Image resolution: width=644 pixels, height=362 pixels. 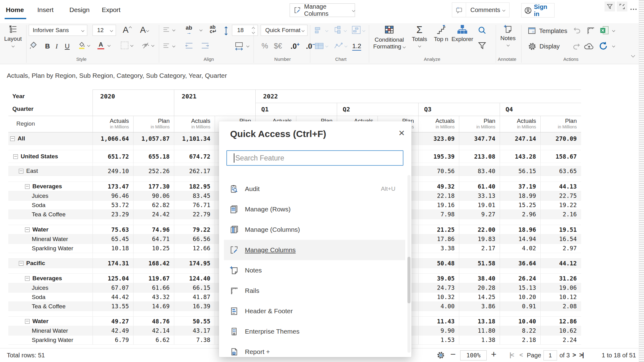 I want to click on data-cell: 22.18, so click(x=439, y=196).